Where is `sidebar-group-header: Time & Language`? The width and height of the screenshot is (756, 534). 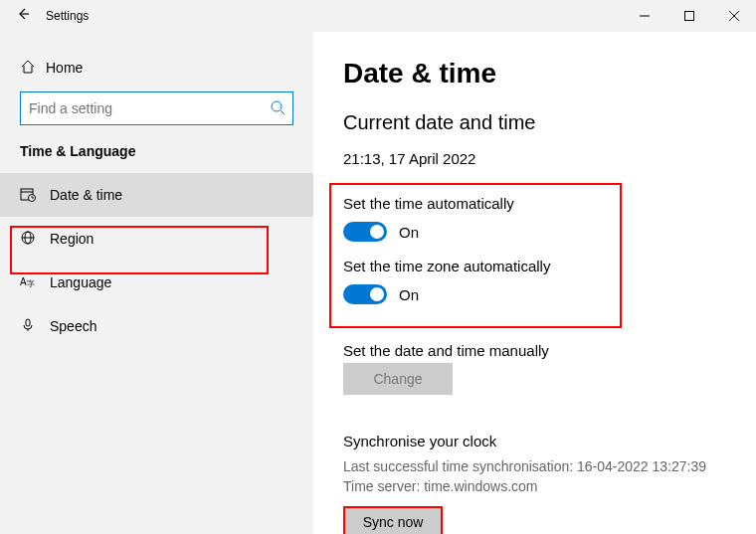
sidebar-group-header: Time & Language is located at coordinates (157, 158).